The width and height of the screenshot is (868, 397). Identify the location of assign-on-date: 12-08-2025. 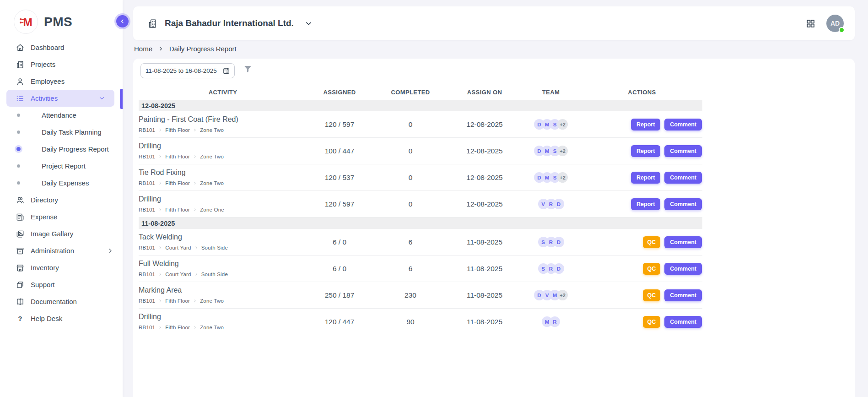
(485, 178).